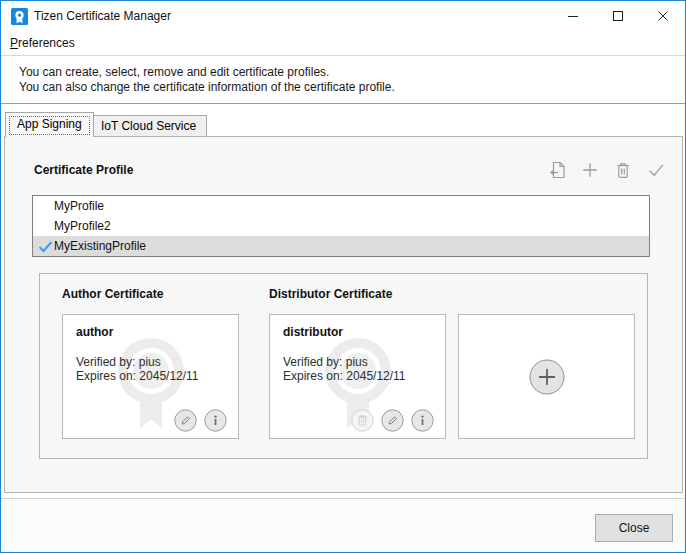 The height and width of the screenshot is (553, 686). What do you see at coordinates (148, 126) in the screenshot?
I see `tab-iot-cloud-service: IoT Cloud Service` at bounding box center [148, 126].